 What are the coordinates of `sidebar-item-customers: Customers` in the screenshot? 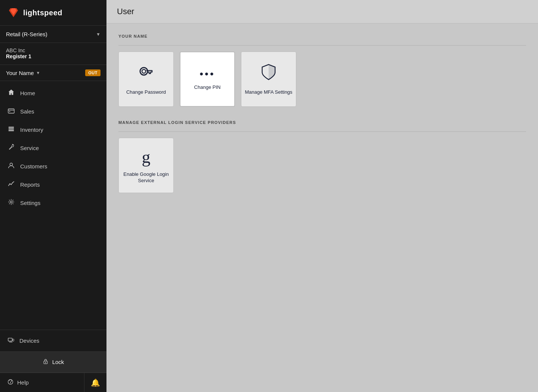 It's located at (53, 167).